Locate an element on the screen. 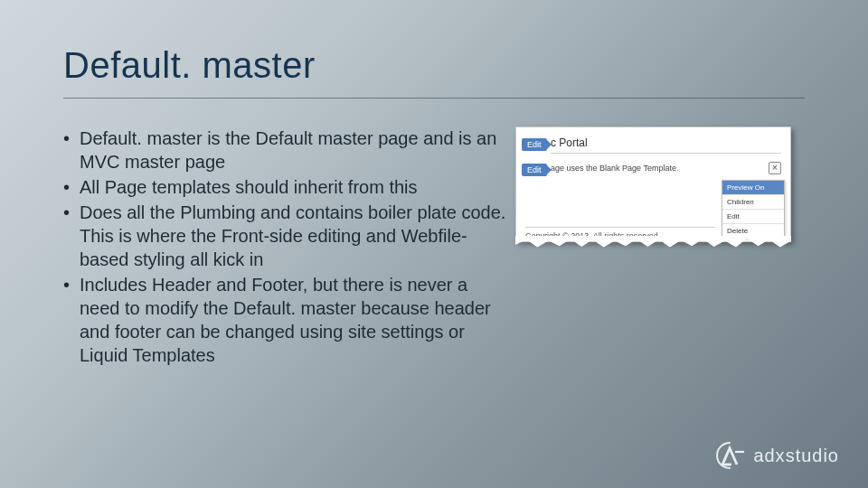 This screenshot has width=868, height=488. menu-header: Preview On is located at coordinates (753, 188).